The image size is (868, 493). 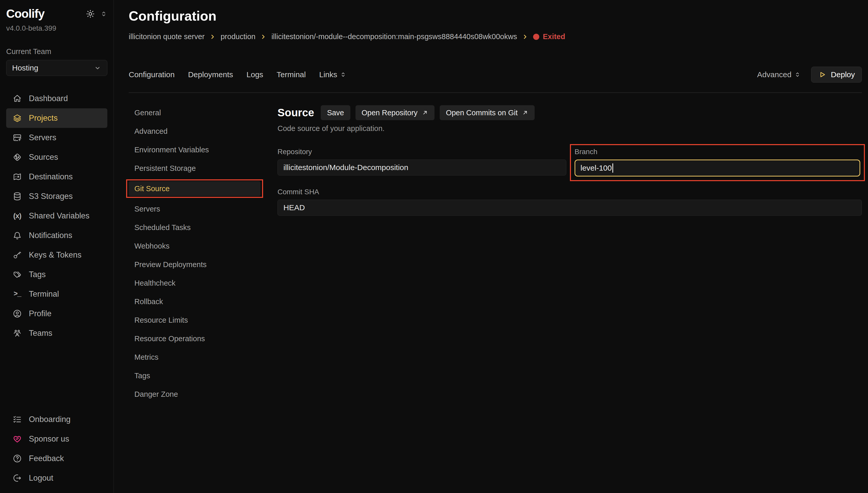 I want to click on sidebar-item-label: Tags, so click(x=37, y=275).